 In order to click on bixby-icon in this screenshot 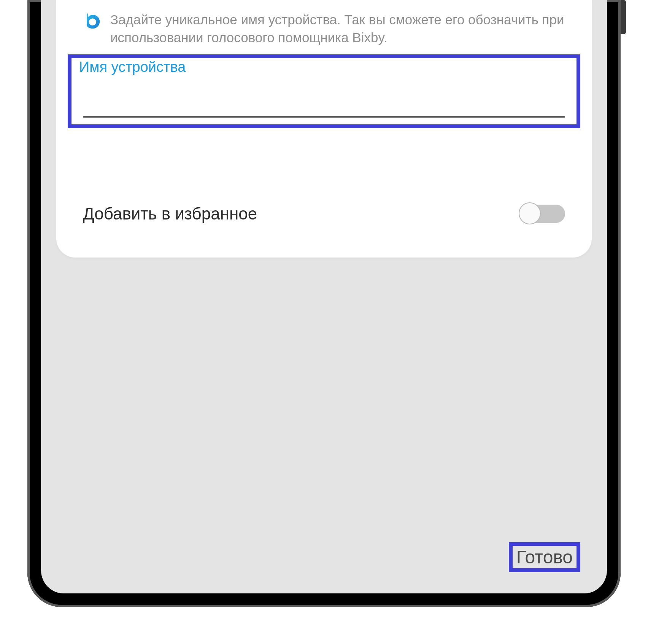, I will do `click(92, 21)`.